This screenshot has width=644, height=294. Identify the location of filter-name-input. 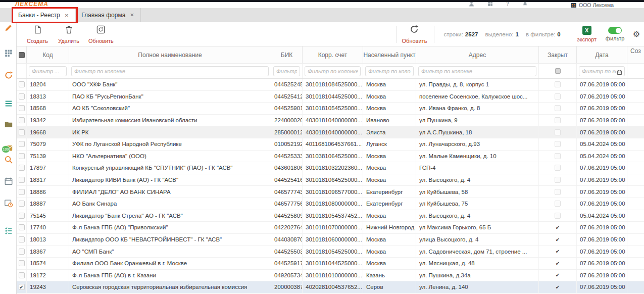
(170, 71).